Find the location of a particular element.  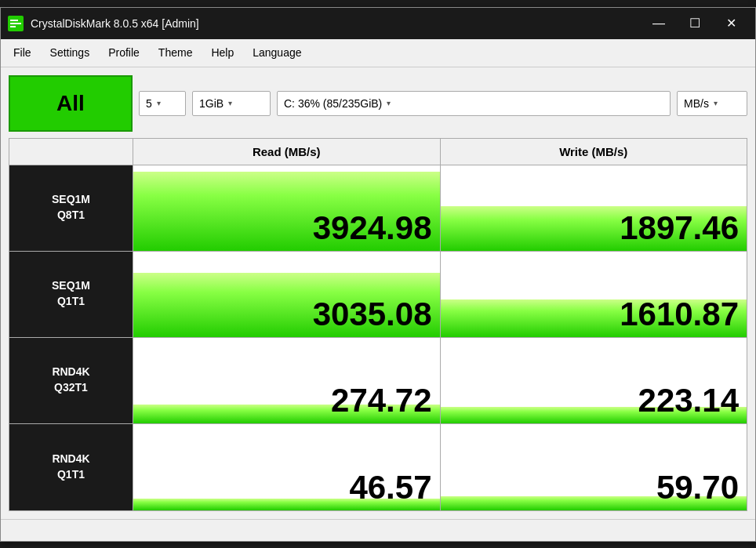

row-label-3: RND4KQ1T1 is located at coordinates (71, 467).